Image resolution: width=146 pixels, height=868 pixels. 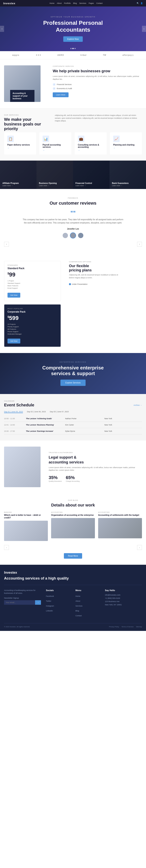 I want to click on schedule-time-0: 10:00 - 11:00, so click(x=14, y=418).